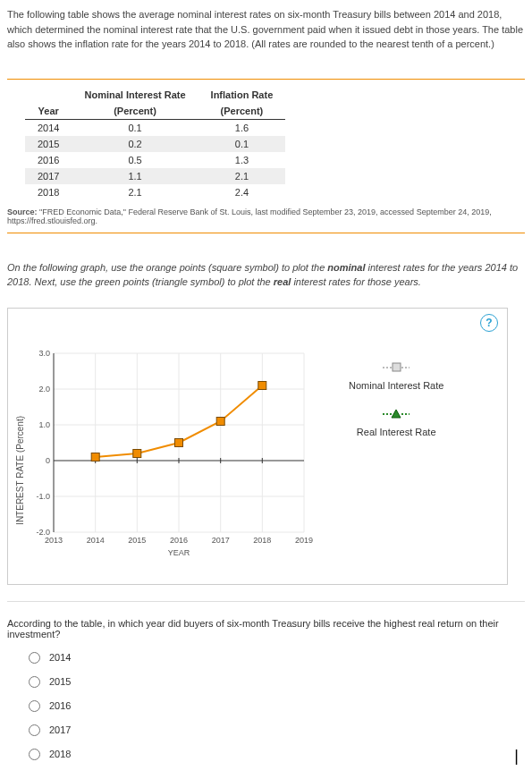 The height and width of the screenshot is (779, 532). Describe the element at coordinates (96, 540) in the screenshot. I see `svg-text: 2014` at that location.